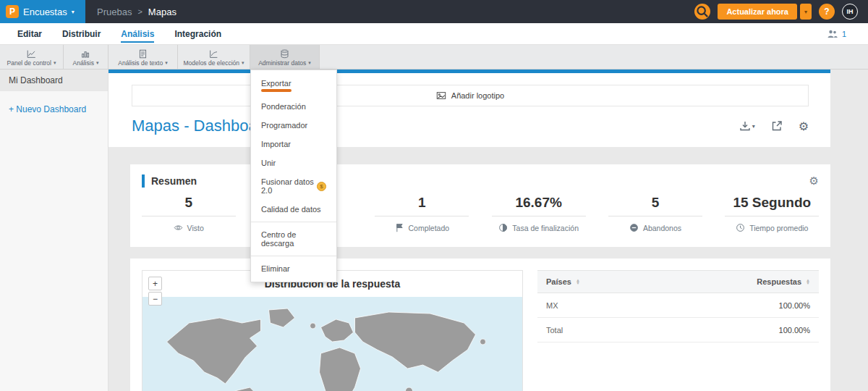 Image resolution: width=868 pixels, height=391 pixels. Describe the element at coordinates (480, 176) in the screenshot. I see `summary-header: Resumen ⚙` at that location.